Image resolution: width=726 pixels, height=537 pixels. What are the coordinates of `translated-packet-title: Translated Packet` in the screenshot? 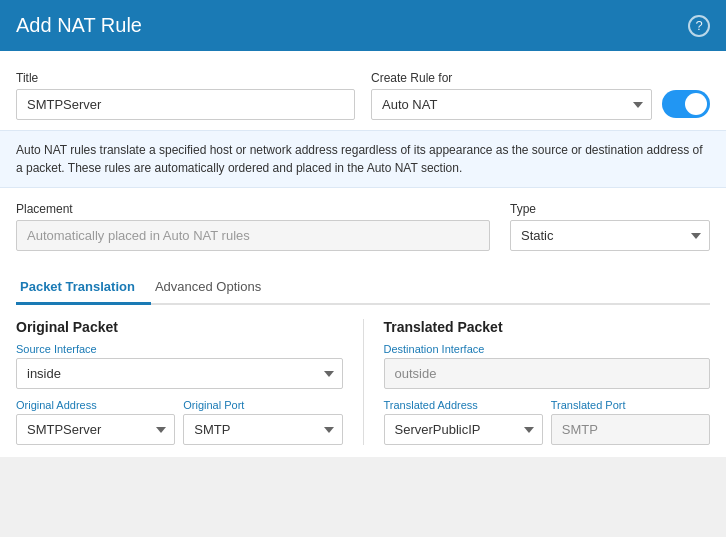 It's located at (548, 327).